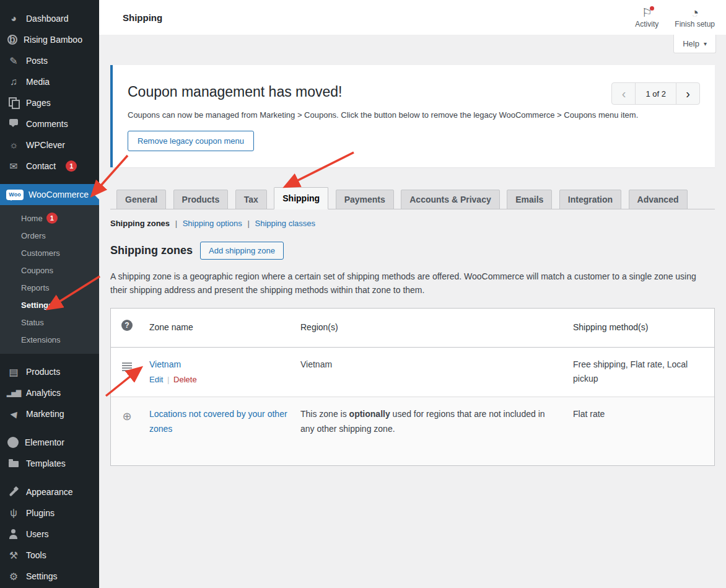  What do you see at coordinates (413, 328) in the screenshot?
I see `table-header-row: ? Zone name Region(s) Shipping method(s)` at bounding box center [413, 328].